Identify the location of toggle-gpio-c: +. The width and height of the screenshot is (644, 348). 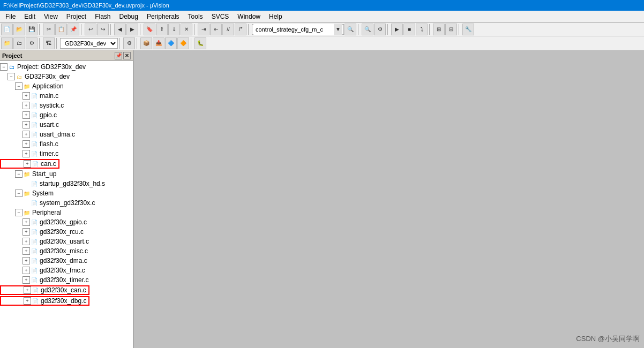
(26, 115).